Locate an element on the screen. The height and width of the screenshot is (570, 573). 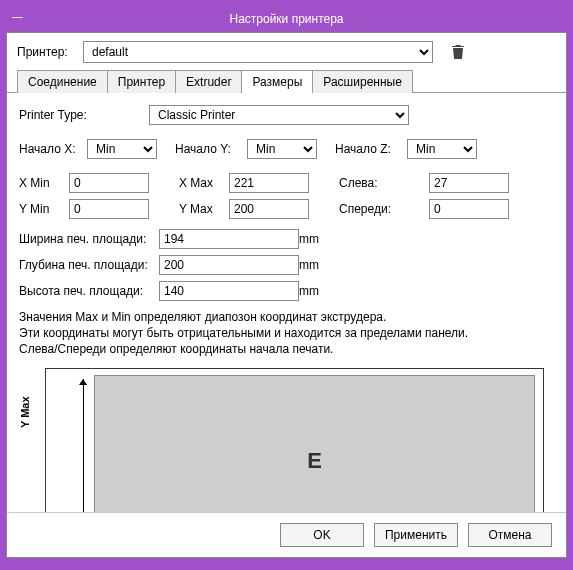
left-input is located at coordinates (469, 183).